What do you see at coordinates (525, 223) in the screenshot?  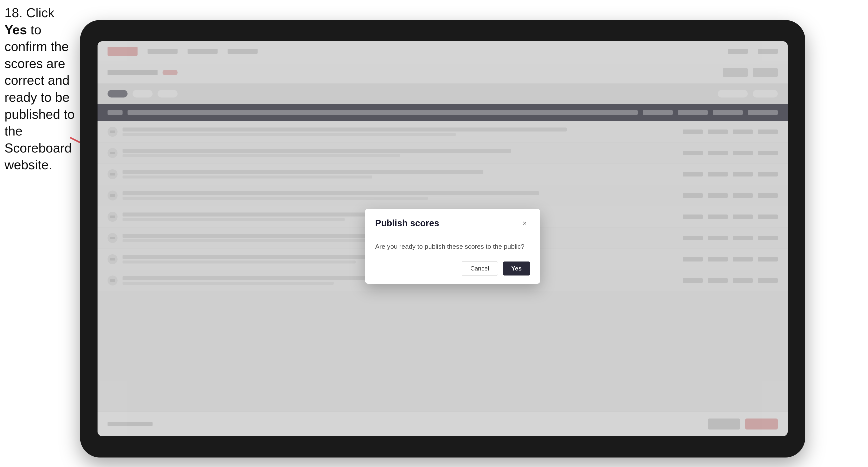 I see `modal-close-button: ×` at bounding box center [525, 223].